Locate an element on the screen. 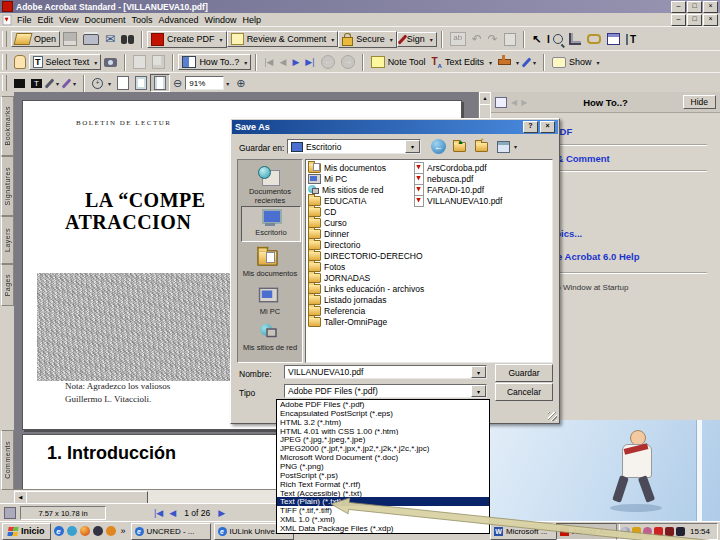  list-item: EDUCATIA is located at coordinates (337, 200).